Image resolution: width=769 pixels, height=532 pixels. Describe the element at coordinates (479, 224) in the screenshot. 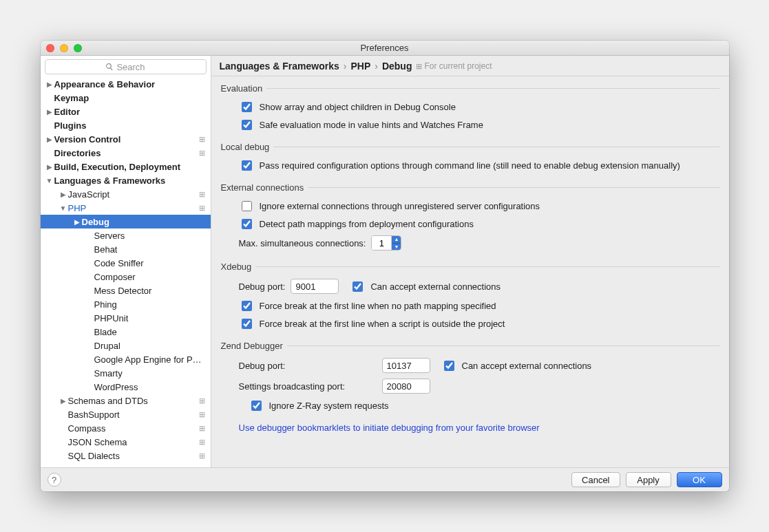

I see `option-detect-path-mappings: Detect path mappings from deployment con…` at that location.